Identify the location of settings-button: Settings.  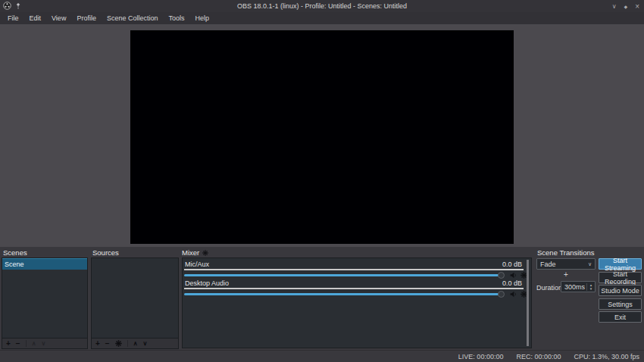
(620, 304).